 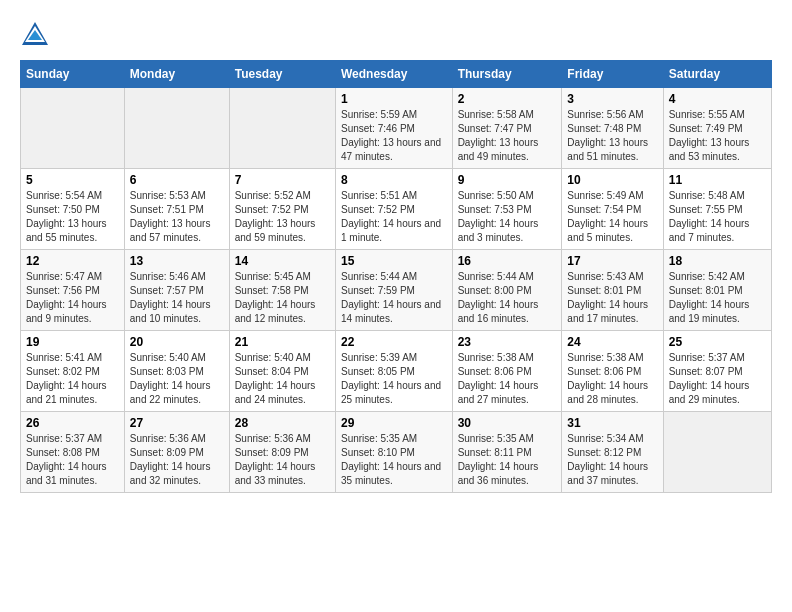 I want to click on day-info: Sunrise: 5:53 AMSunset: 7:51 PMDaylight:…, so click(x=170, y=216).